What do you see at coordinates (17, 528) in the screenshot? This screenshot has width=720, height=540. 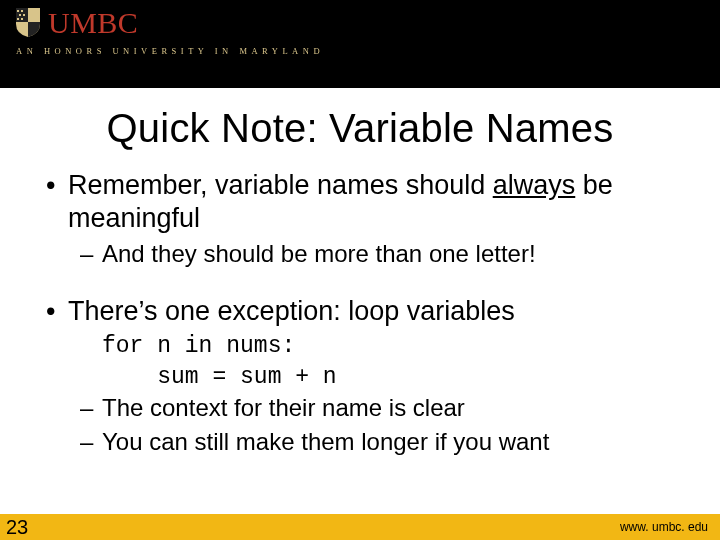 I see `slide-number: 23` at bounding box center [17, 528].